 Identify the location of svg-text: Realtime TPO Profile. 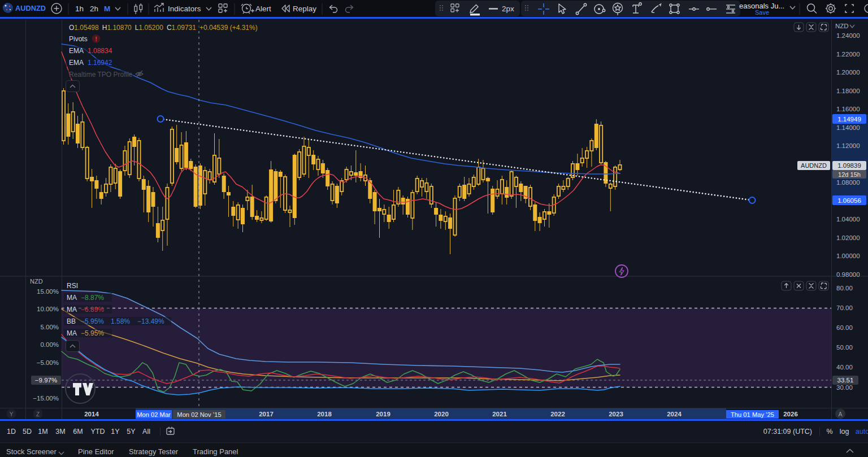
(101, 75).